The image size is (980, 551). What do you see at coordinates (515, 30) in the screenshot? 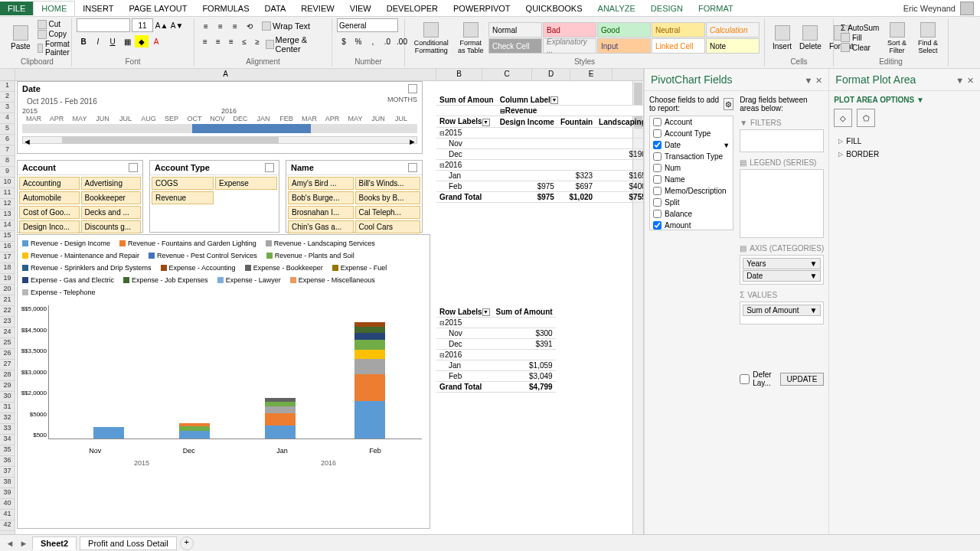
I see `cell-style: Normal` at bounding box center [515, 30].